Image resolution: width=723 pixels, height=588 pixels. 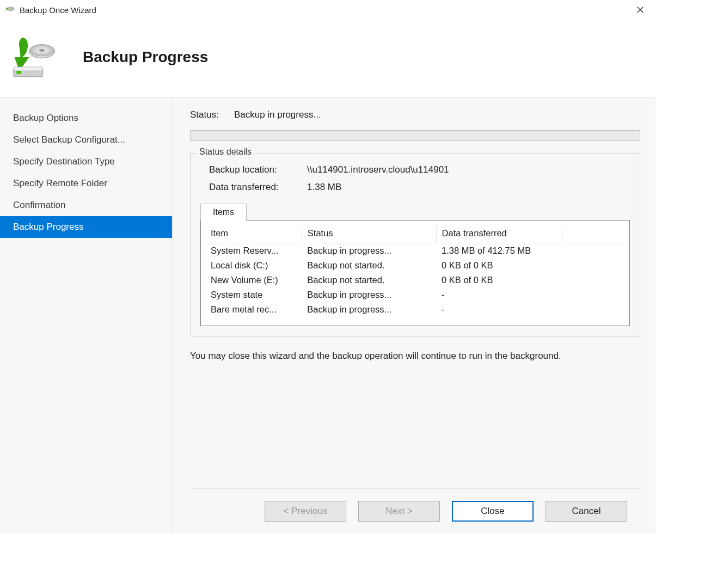 What do you see at coordinates (493, 511) in the screenshot?
I see `close-button: Close` at bounding box center [493, 511].